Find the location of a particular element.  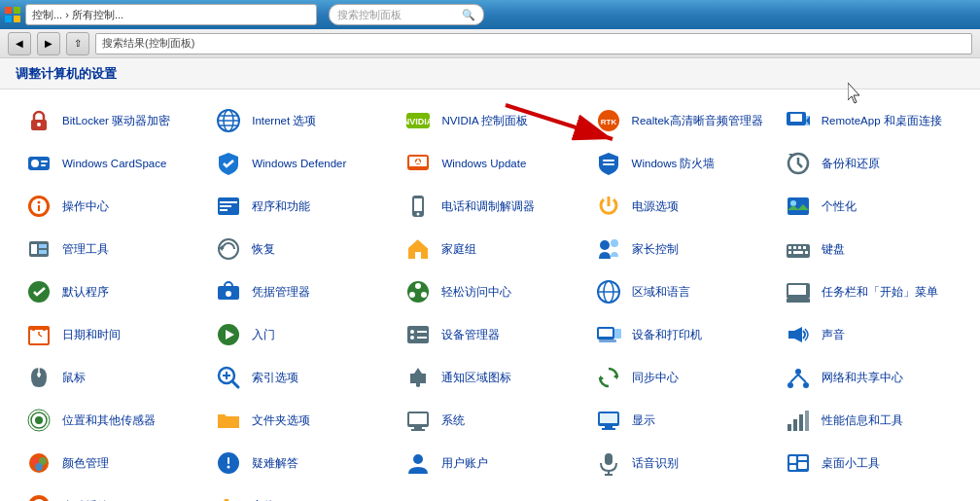

item-power: 电源选项 is located at coordinates (681, 206).